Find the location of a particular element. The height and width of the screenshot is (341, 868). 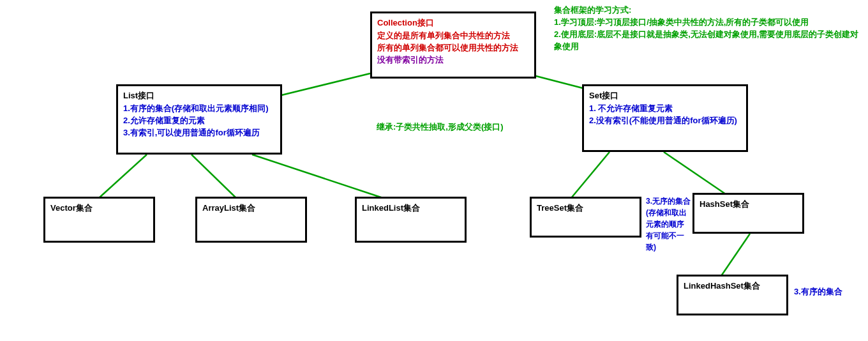

list-l1: 1.有序的集合(存储和取出元素顺序相同) is located at coordinates (199, 109).